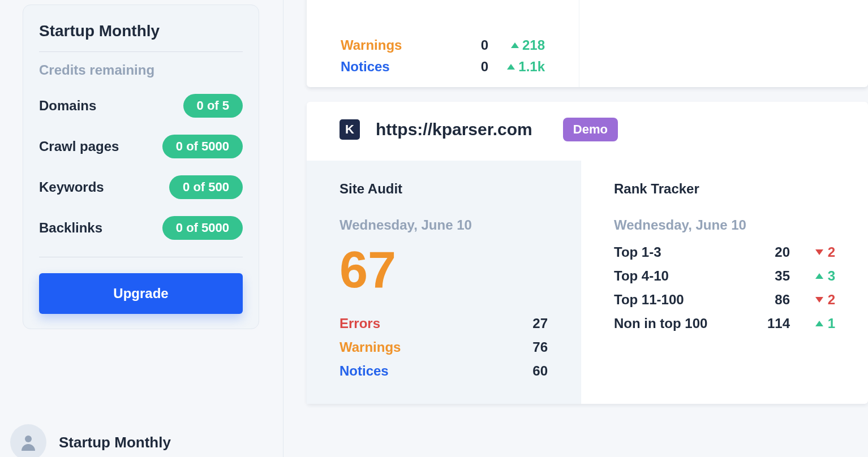 The image size is (868, 457). Describe the element at coordinates (587, 44) in the screenshot. I see `project-card-top: Warnings0218Notices01.1k` at that location.